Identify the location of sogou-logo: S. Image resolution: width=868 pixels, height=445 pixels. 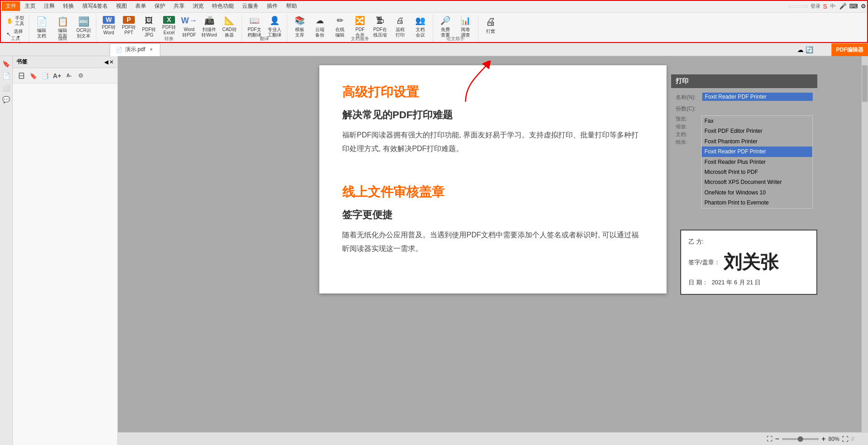
(825, 6).